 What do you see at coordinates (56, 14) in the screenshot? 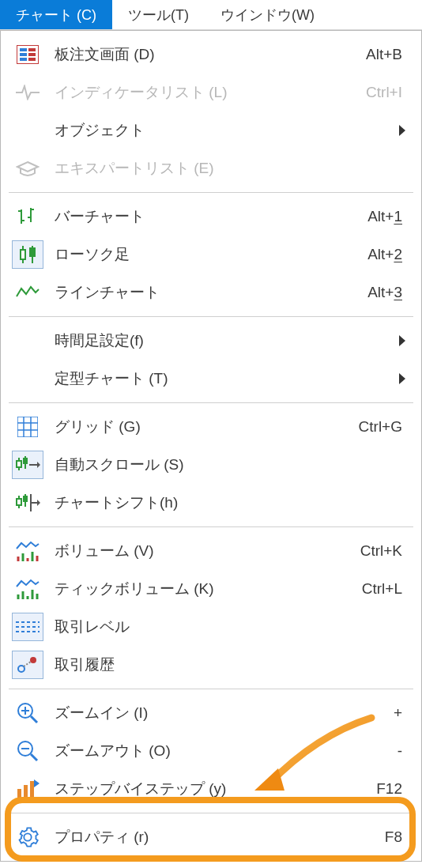
I see `menubar-item-charts: チャート (C)` at bounding box center [56, 14].